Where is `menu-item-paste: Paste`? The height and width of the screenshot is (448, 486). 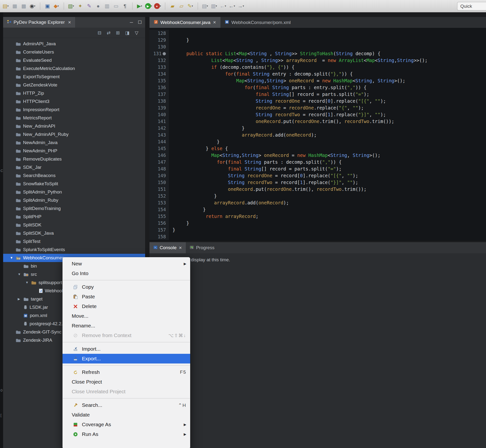 menu-item-paste: Paste is located at coordinates (126, 297).